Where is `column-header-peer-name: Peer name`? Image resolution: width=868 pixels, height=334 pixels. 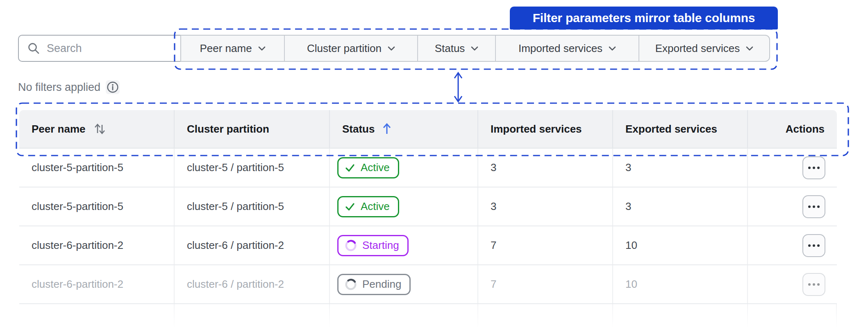
column-header-peer-name: Peer name is located at coordinates (97, 129).